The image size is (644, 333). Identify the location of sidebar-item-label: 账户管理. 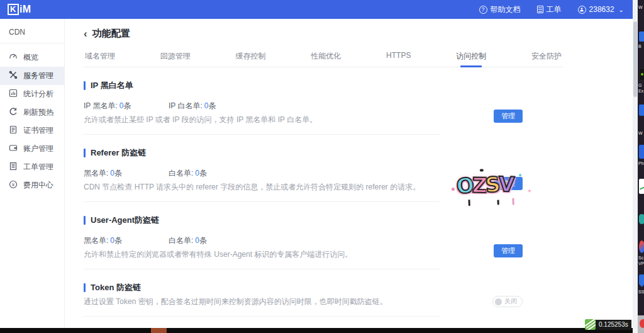
(38, 149).